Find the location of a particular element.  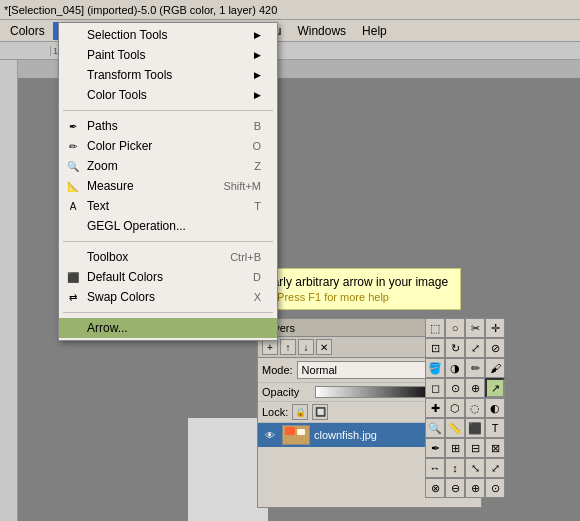

layer-visibility-toggle: 👁 is located at coordinates (270, 435).